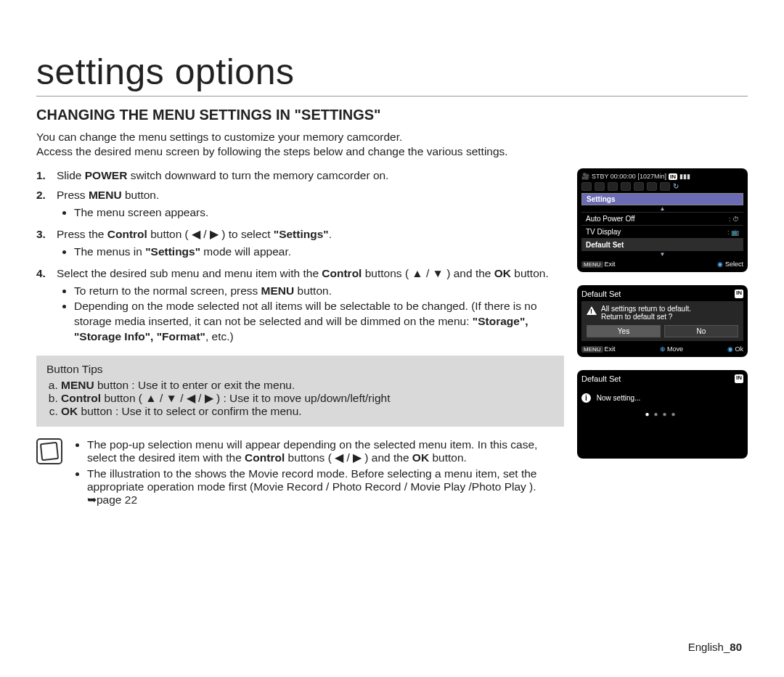 This screenshot has width=784, height=677. What do you see at coordinates (662, 186) in the screenshot?
I see `mode-icon-row: ↻` at bounding box center [662, 186].